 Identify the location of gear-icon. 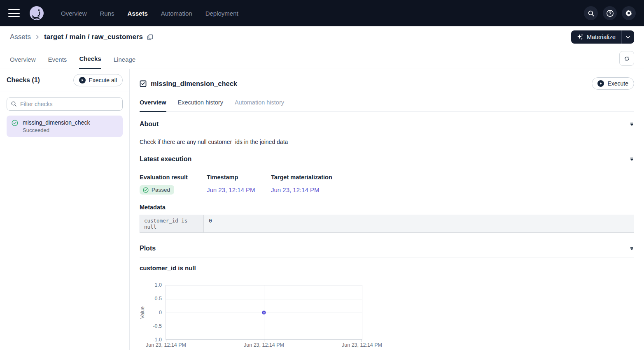
(629, 13).